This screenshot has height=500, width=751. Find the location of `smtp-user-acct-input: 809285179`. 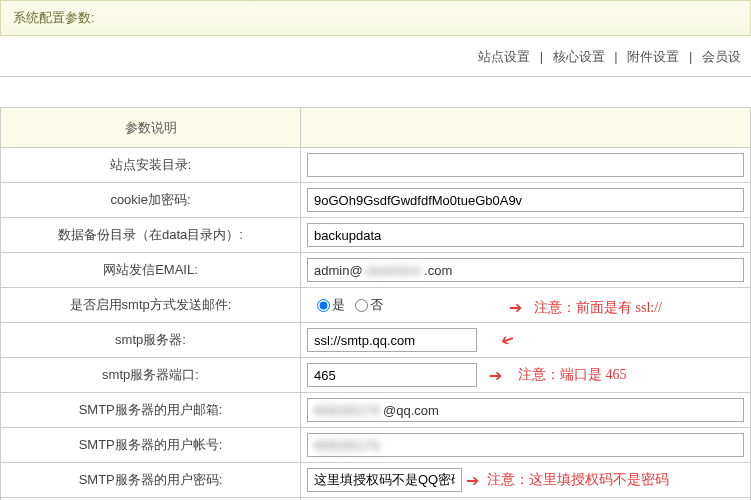

smtp-user-acct-input: 809285179 is located at coordinates (526, 445).